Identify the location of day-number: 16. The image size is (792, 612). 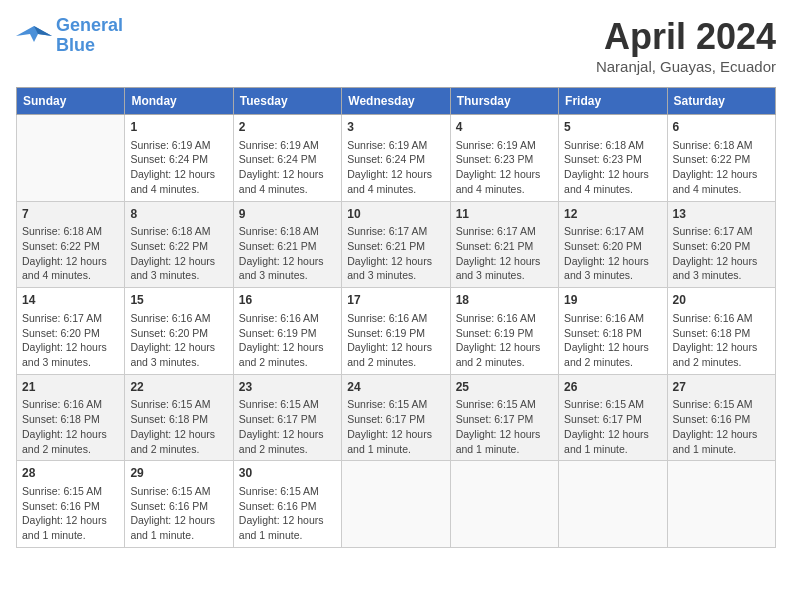
(288, 300).